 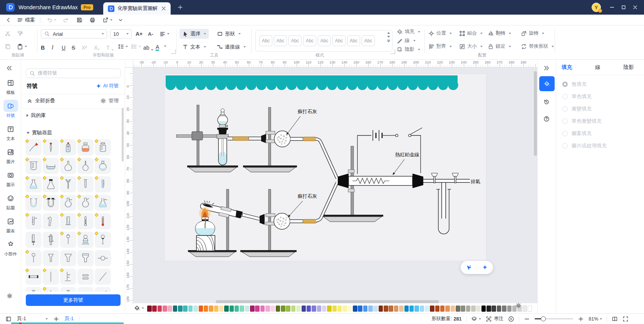 I want to click on symbol-u-tube-liquid, so click(x=34, y=203).